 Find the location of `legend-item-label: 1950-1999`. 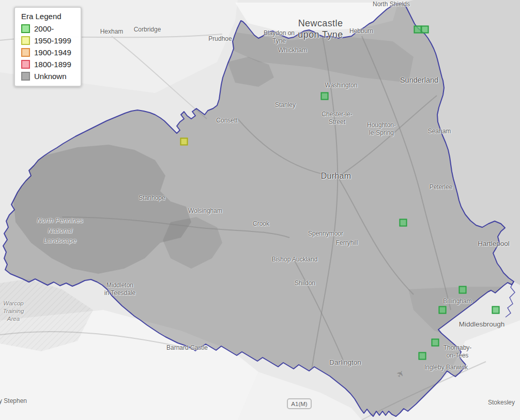

legend-item-label: 1950-1999 is located at coordinates (53, 40).